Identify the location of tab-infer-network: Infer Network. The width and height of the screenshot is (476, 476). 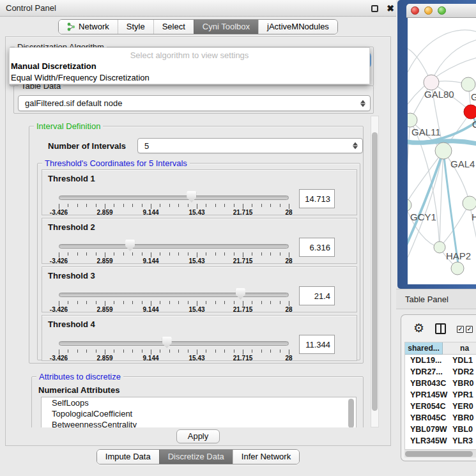
(266, 457).